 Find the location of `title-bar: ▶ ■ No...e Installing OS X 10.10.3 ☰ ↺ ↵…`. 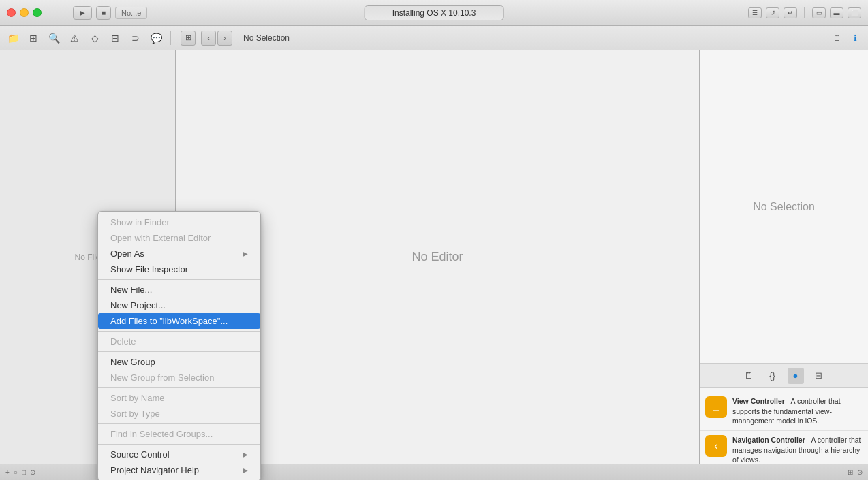

title-bar: ▶ ■ No...e Installing OS X 10.10.3 ☰ ↺ ↵… is located at coordinates (434, 13).